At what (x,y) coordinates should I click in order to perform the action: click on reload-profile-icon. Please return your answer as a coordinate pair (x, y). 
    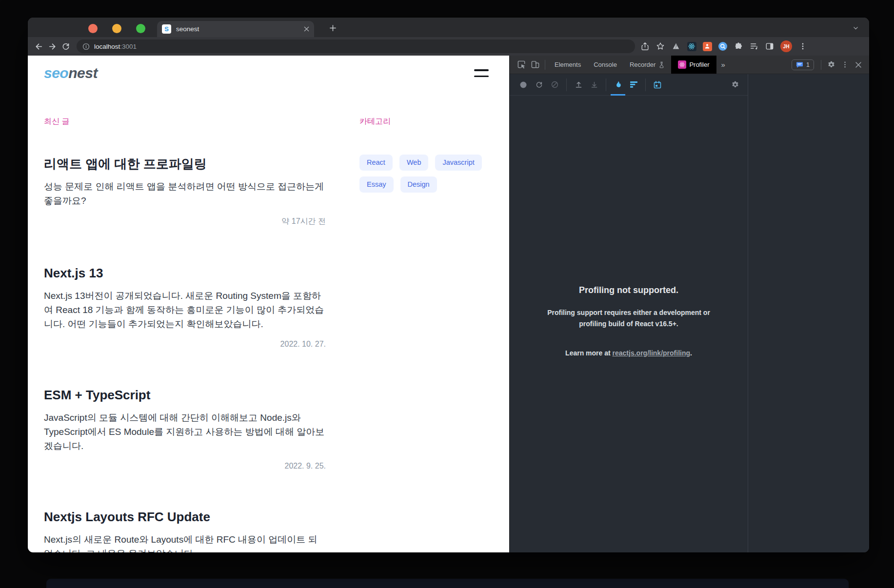
    Looking at the image, I should click on (539, 85).